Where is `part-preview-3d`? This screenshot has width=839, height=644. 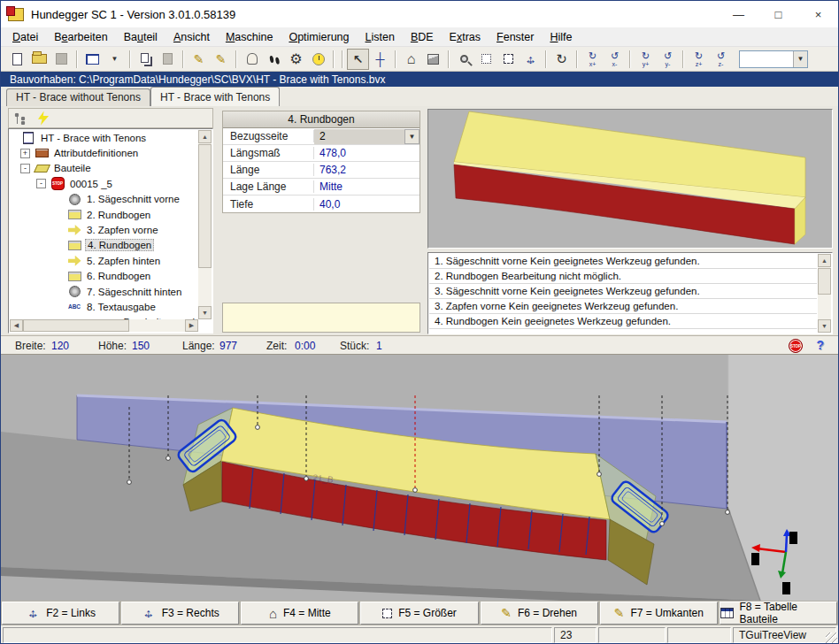 part-preview-3d is located at coordinates (630, 179).